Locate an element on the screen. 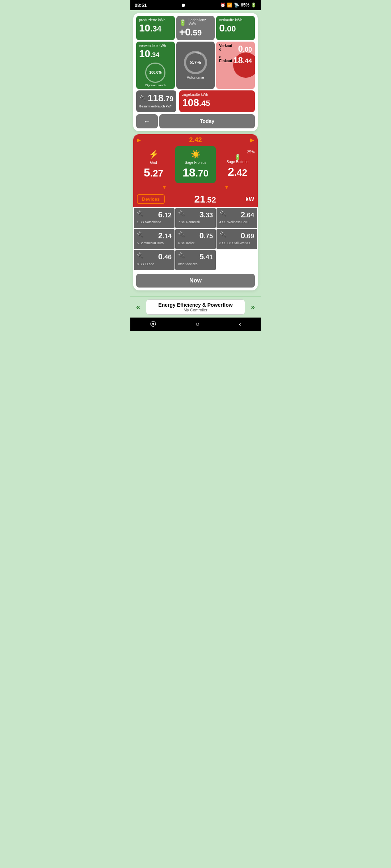  device-name-2: 4 SS Wellness SoKu is located at coordinates (237, 222).